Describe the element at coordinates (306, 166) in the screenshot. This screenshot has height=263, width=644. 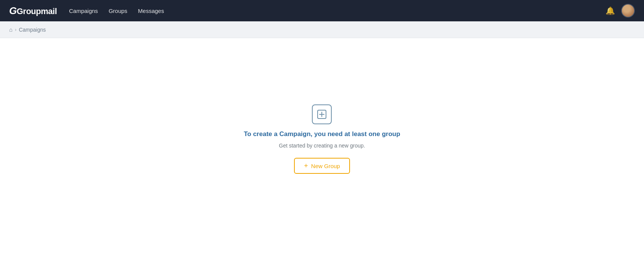
I see `plus-icon: +` at that location.